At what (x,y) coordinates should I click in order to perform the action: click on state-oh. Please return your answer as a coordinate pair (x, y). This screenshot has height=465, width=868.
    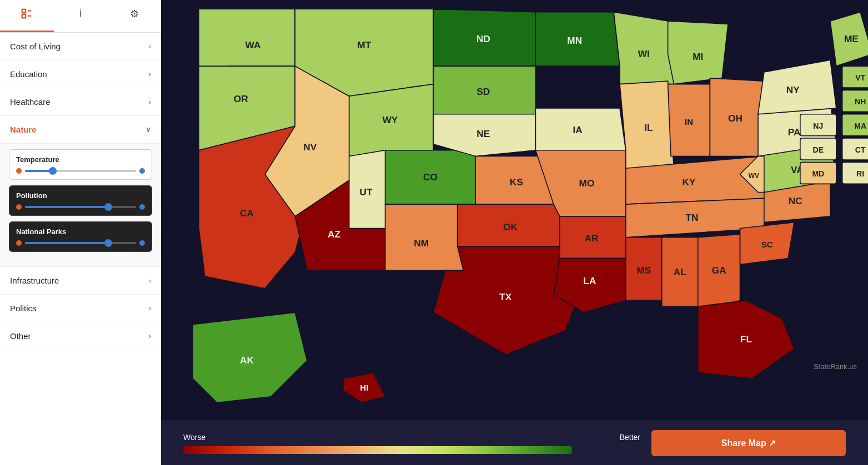
    Looking at the image, I should click on (736, 118).